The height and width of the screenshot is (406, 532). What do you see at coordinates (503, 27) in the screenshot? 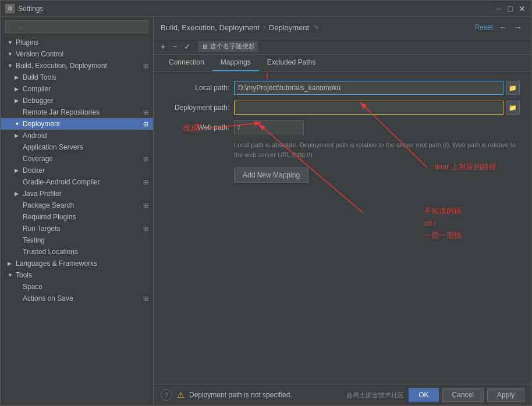
I see `back-button: ←` at bounding box center [503, 27].